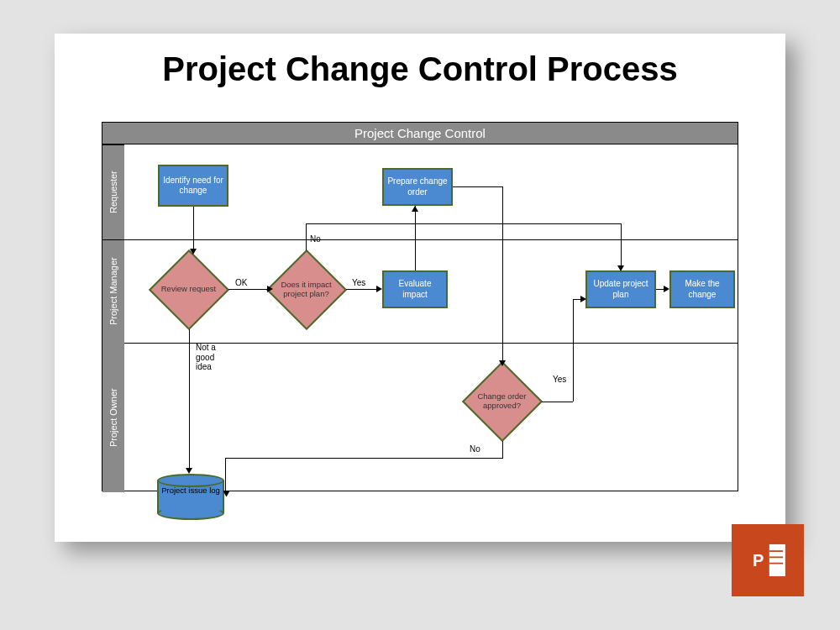 This screenshot has width=840, height=630. What do you see at coordinates (113, 291) in the screenshot?
I see `lane-project-manager-label: Project Manager` at bounding box center [113, 291].